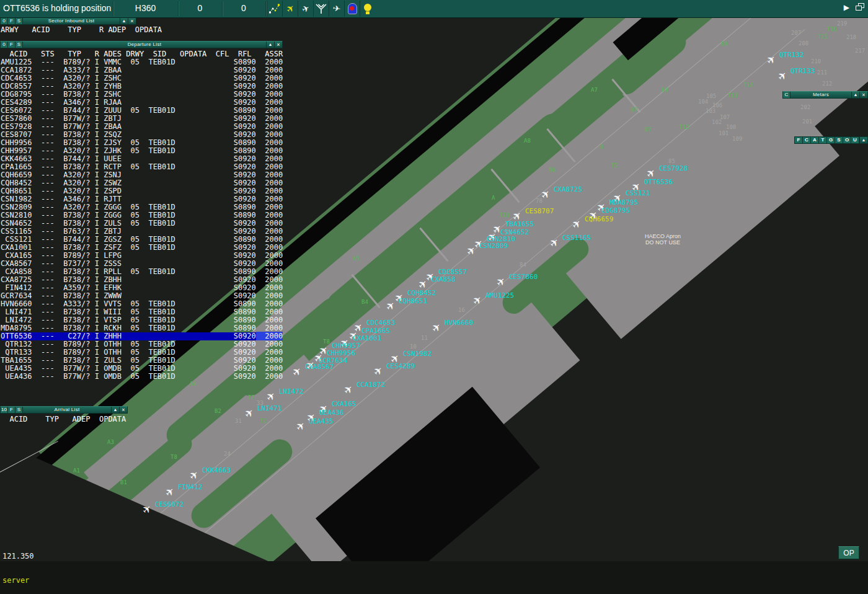 This screenshot has height=594, width=868. Describe the element at coordinates (803, 71) in the screenshot. I see `aircraft-callsign: QTR133` at that location.